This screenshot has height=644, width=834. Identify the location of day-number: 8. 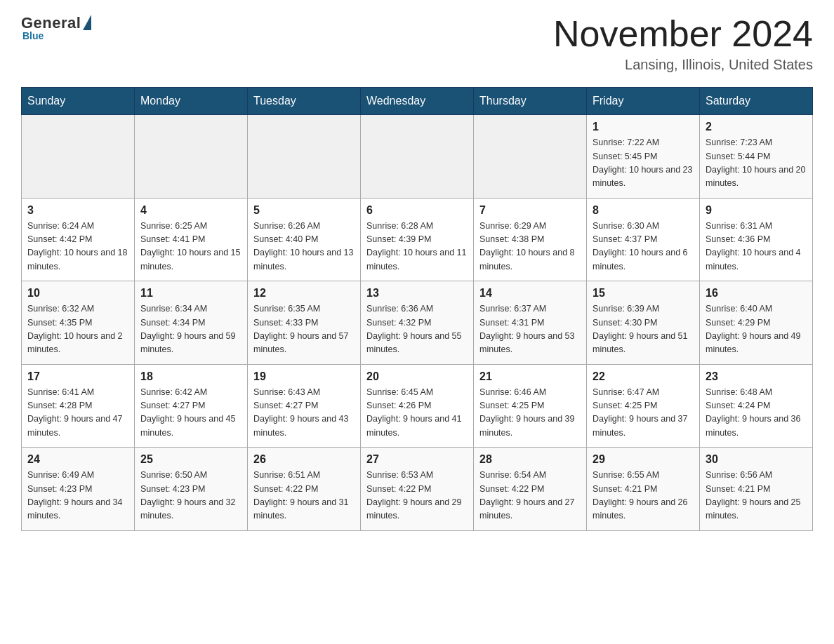
(643, 210).